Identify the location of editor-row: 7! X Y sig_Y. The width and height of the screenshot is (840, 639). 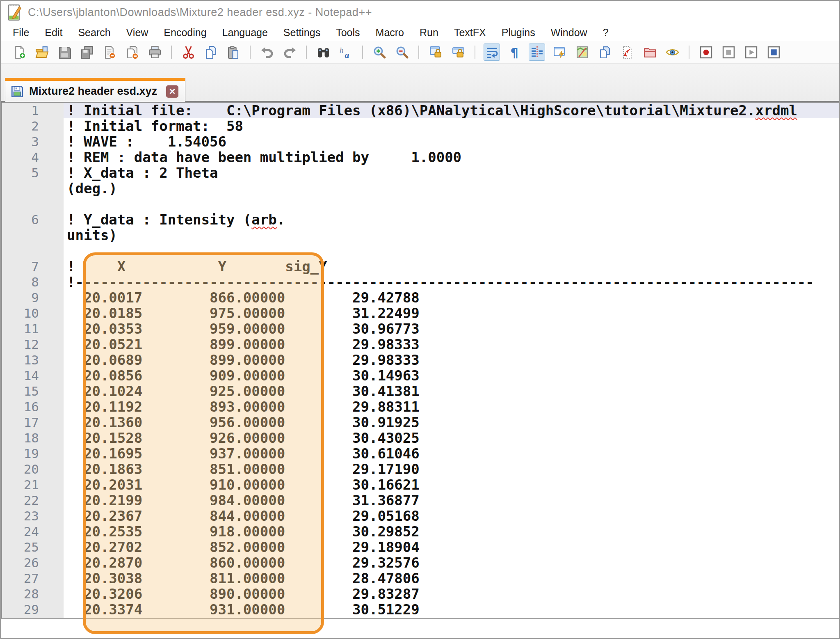
(421, 266).